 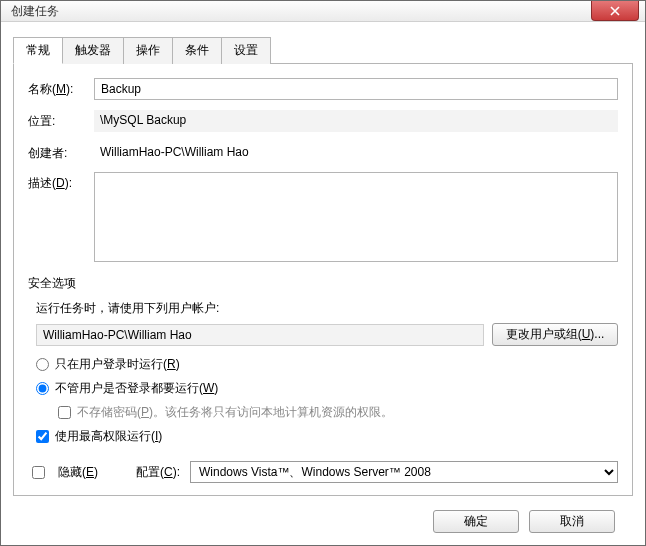 I want to click on row-location: 位置: \MySQL Backup, so click(x=323, y=121).